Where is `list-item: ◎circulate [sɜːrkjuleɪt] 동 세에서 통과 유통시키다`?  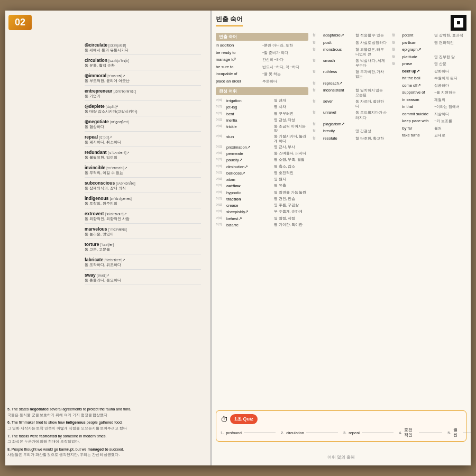
list-item: ◎circulate [sɜːrkjuleɪt] 동 세에서 통과 유통시키다 is located at coordinates (143, 49).